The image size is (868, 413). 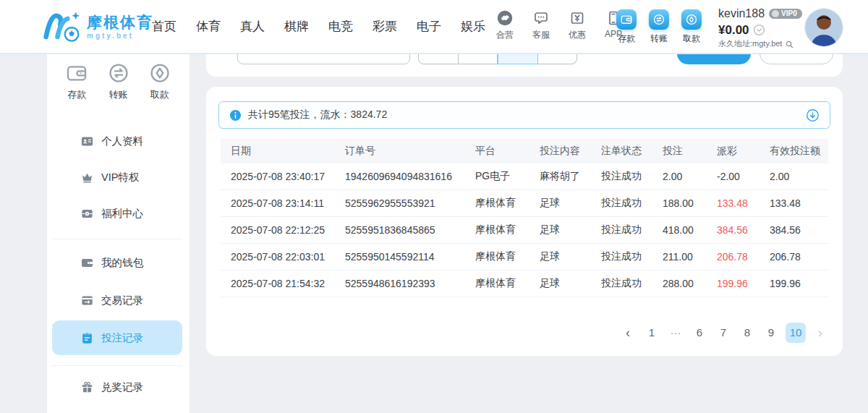 What do you see at coordinates (813, 116) in the screenshot?
I see `expand-down-icon` at bounding box center [813, 116].